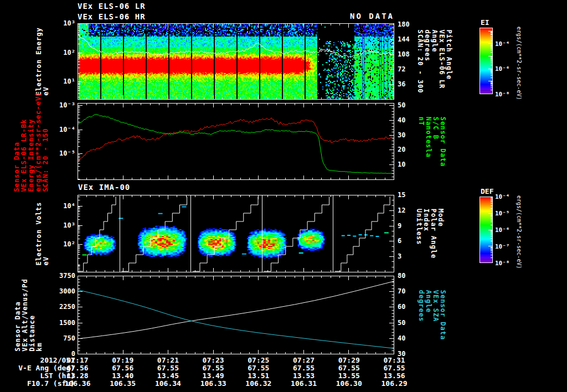 This screenshot has height=392, width=567. What do you see at coordinates (394, 384) in the screenshot?
I see `data-cell: 106.29` at bounding box center [394, 384].